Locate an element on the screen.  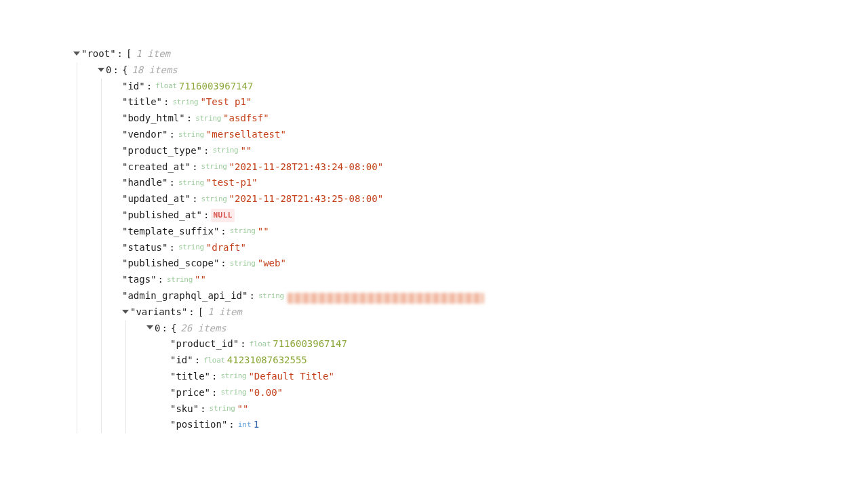
value-string: 2021-11-28T21:43:24-08:00 is located at coordinates (307, 167).